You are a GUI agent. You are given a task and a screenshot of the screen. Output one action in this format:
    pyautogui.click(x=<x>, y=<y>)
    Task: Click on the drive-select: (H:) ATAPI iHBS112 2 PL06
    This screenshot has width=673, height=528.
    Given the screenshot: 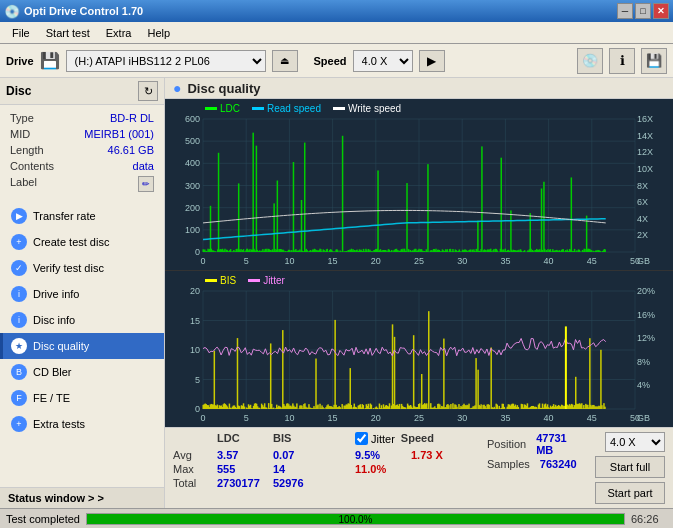 What is the action you would take?
    pyautogui.click(x=166, y=61)
    